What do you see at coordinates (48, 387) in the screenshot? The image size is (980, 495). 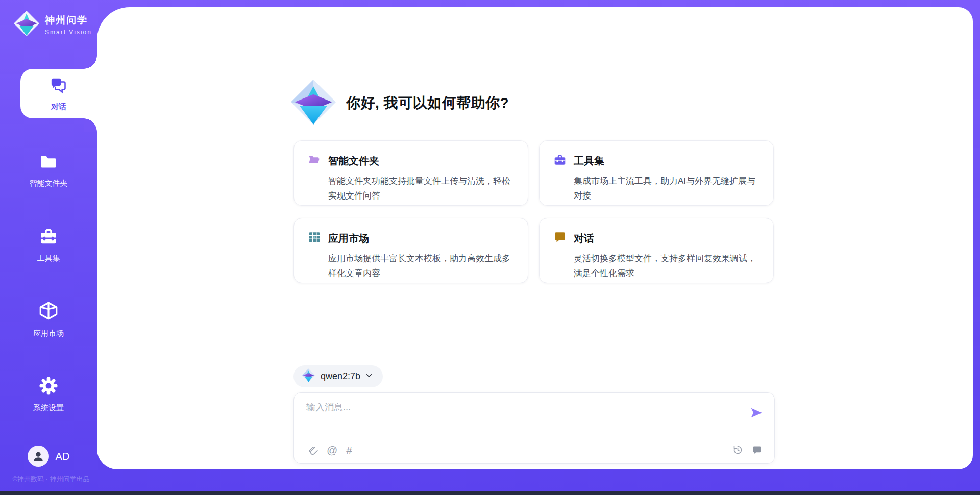 I see `gear-icon` at bounding box center [48, 387].